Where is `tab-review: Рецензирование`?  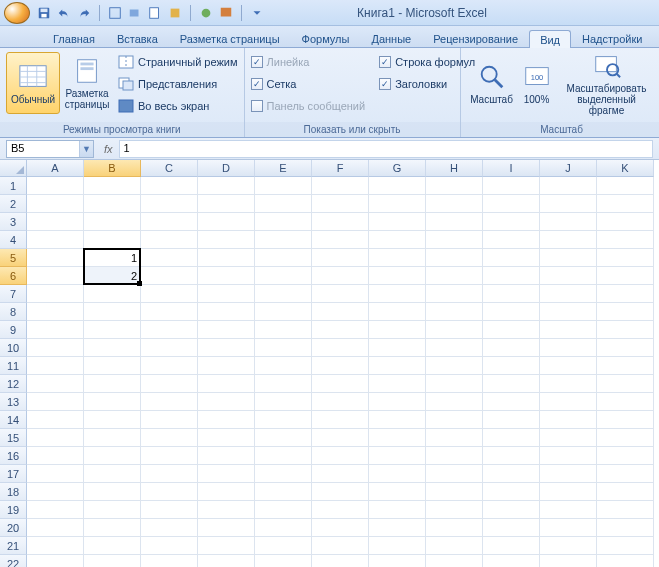 tab-review: Рецензирование is located at coordinates (476, 38).